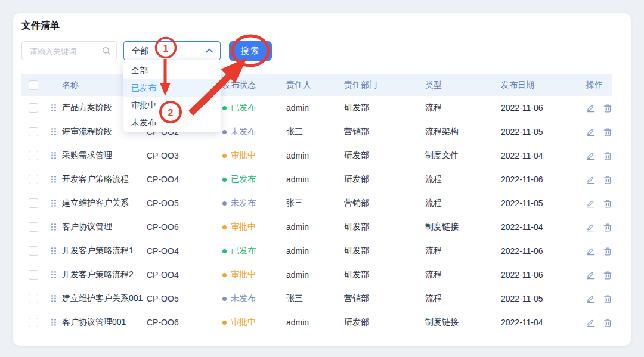 This screenshot has width=644, height=357. What do you see at coordinates (254, 132) in the screenshot?
I see `status-badge: 未发布` at bounding box center [254, 132].